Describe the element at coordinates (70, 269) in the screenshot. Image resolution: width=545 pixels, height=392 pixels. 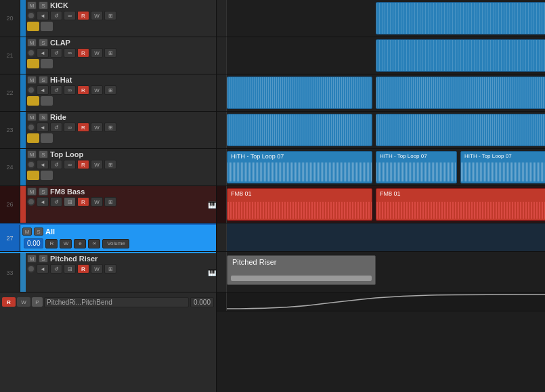
I see `inf-btn-pitched: ⊞` at that location.